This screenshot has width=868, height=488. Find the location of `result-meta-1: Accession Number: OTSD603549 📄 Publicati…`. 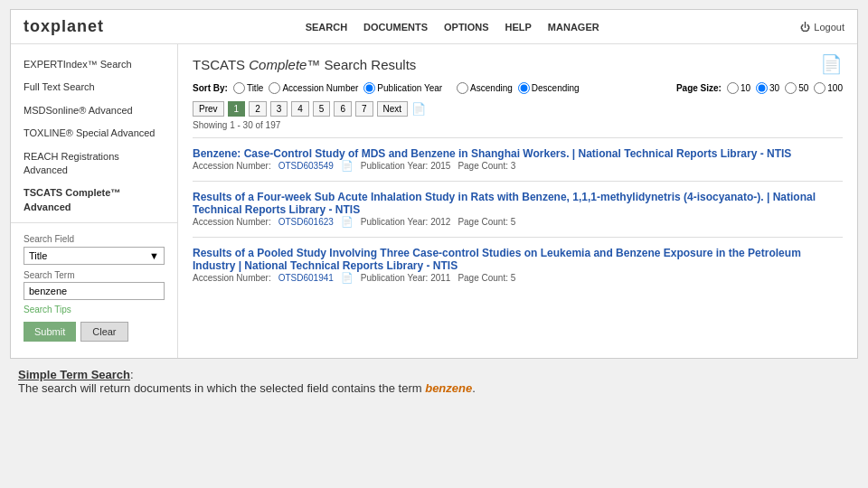

result-meta-1: Accession Number: OTSD603549 📄 Publicati… is located at coordinates (517, 166).